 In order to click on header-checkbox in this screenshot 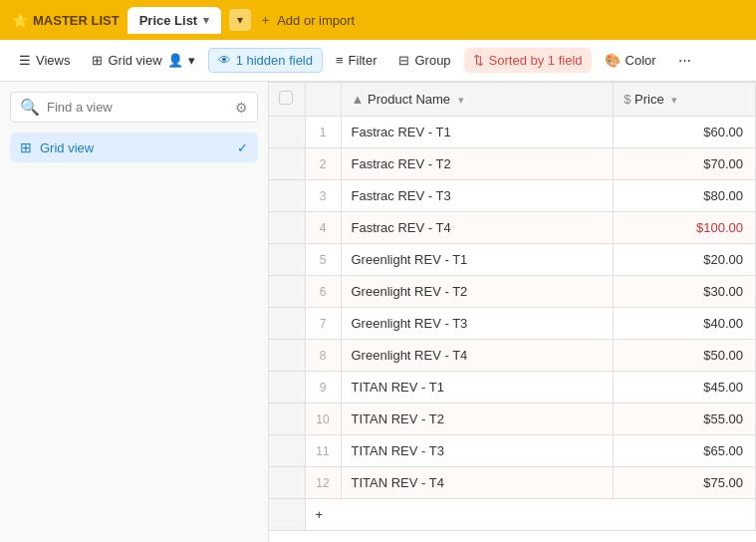, I will do `click(287, 100)`.